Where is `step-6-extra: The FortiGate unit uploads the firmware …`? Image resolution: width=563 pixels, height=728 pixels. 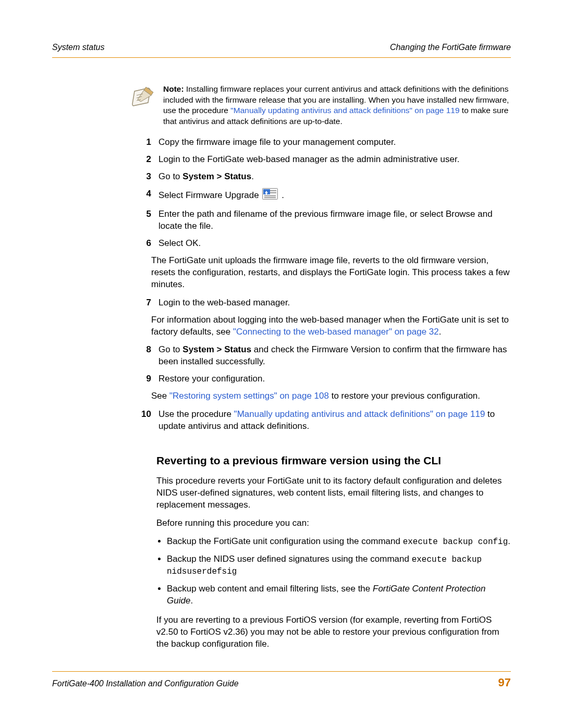 step-6-extra: The FortiGate unit uploads the firmware … is located at coordinates (331, 273).